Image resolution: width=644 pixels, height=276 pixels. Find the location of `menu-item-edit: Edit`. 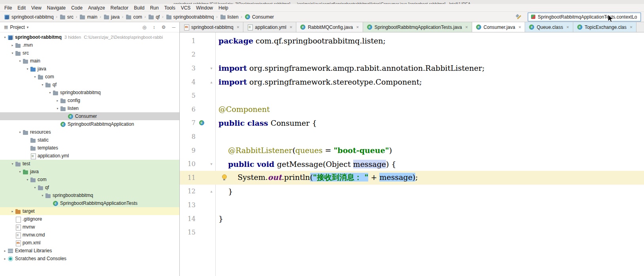

menu-item-edit: Edit is located at coordinates (21, 8).